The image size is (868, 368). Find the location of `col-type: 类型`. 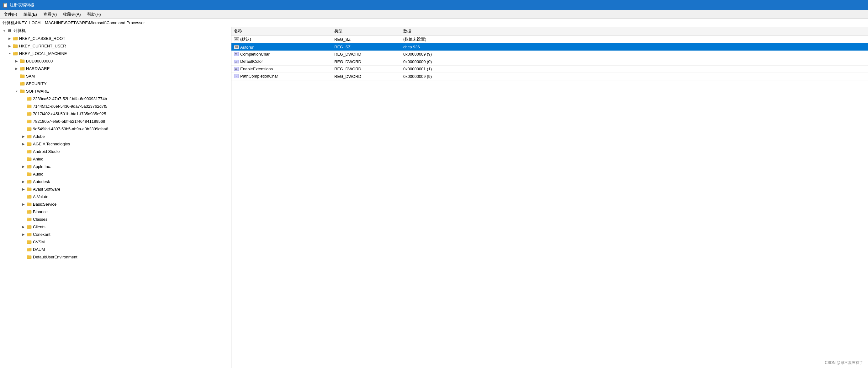

col-type: 类型 is located at coordinates (366, 31).